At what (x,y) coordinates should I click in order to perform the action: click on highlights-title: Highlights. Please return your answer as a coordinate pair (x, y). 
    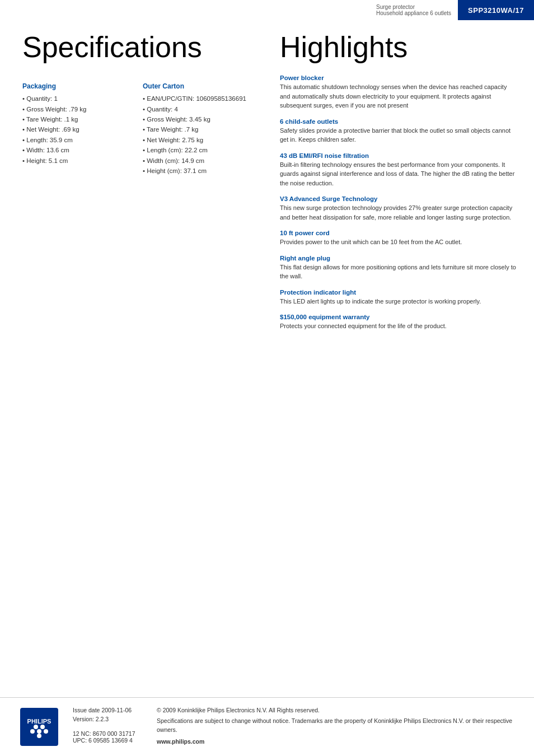
    Looking at the image, I should click on (399, 47).